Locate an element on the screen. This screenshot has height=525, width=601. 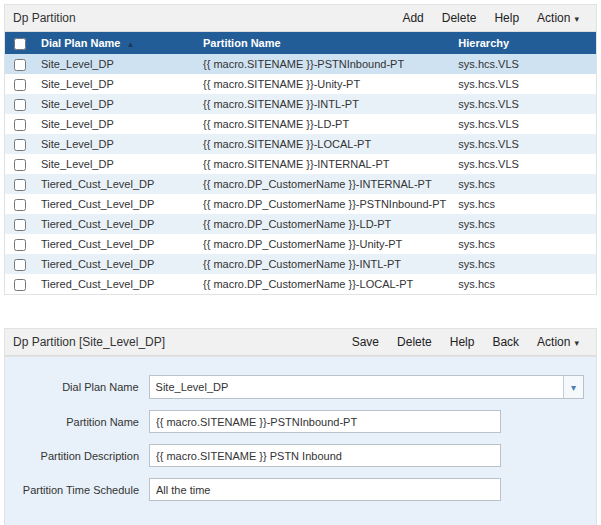
partition-description-input is located at coordinates (325, 456).